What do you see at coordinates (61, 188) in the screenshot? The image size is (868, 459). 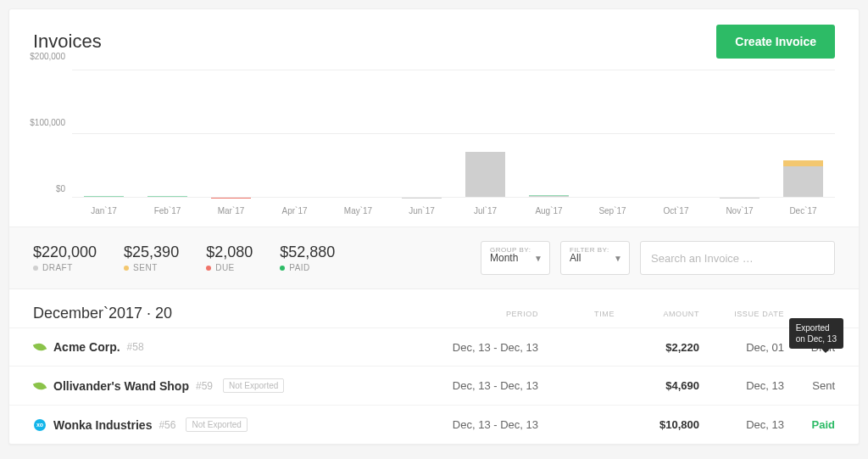 I see `y-tick-label: $0` at bounding box center [61, 188].